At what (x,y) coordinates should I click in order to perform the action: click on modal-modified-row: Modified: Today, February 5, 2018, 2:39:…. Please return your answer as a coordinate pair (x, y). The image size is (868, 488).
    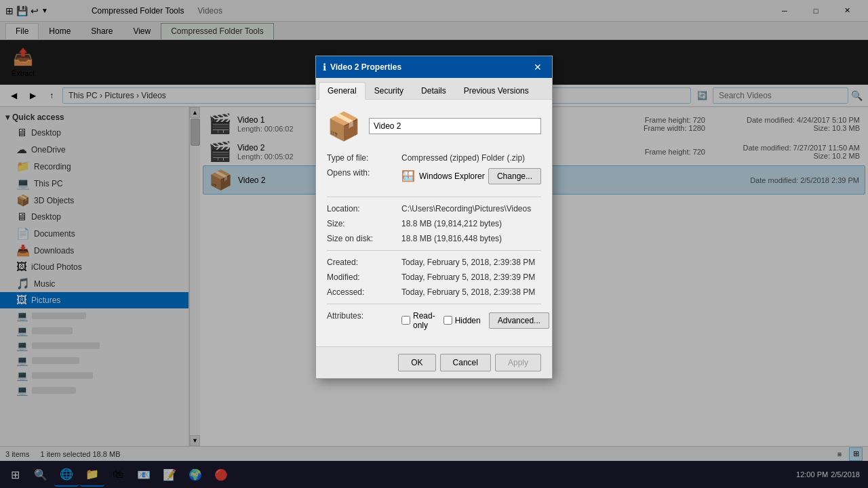
    Looking at the image, I should click on (434, 277).